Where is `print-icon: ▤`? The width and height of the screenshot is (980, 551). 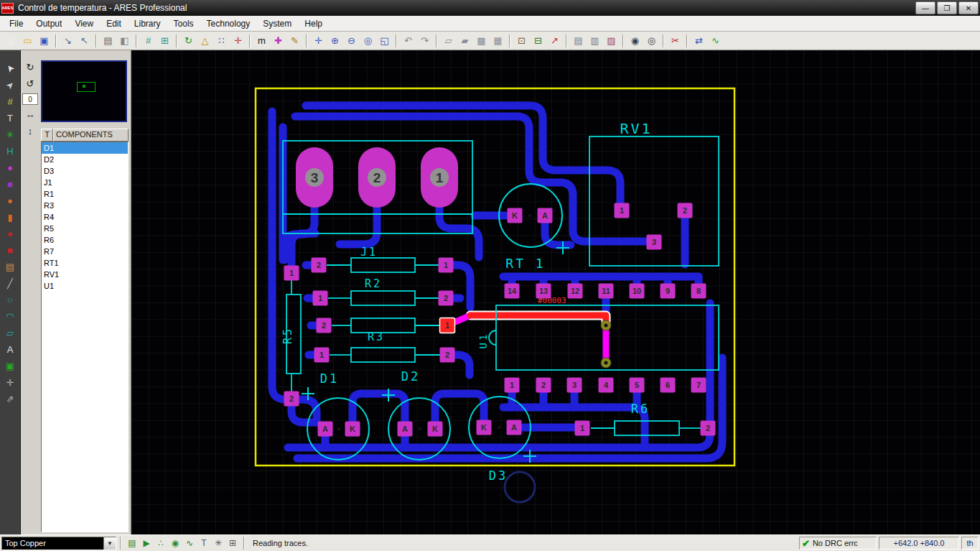
print-icon: ▤ is located at coordinates (108, 40).